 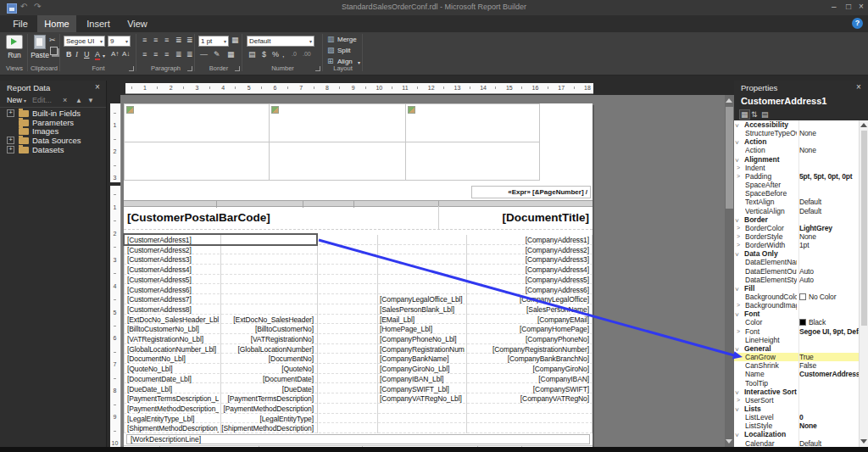 I want to click on number-format-combo: Default▾, so click(x=281, y=41).